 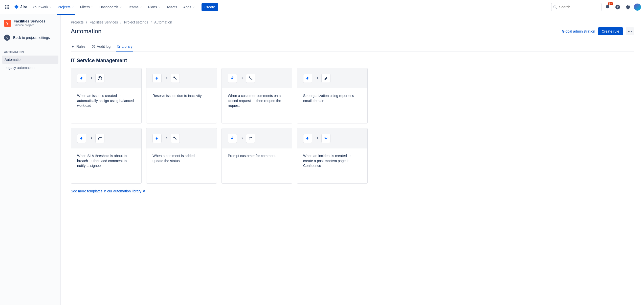 I want to click on check-circle-icon, so click(x=94, y=46).